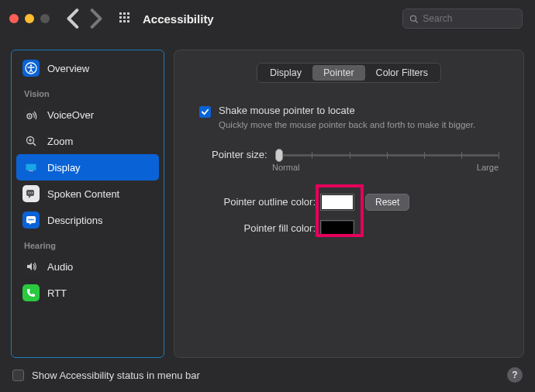  Describe the element at coordinates (88, 141) in the screenshot. I see `sidebar-item-zoom: Zoom` at that location.